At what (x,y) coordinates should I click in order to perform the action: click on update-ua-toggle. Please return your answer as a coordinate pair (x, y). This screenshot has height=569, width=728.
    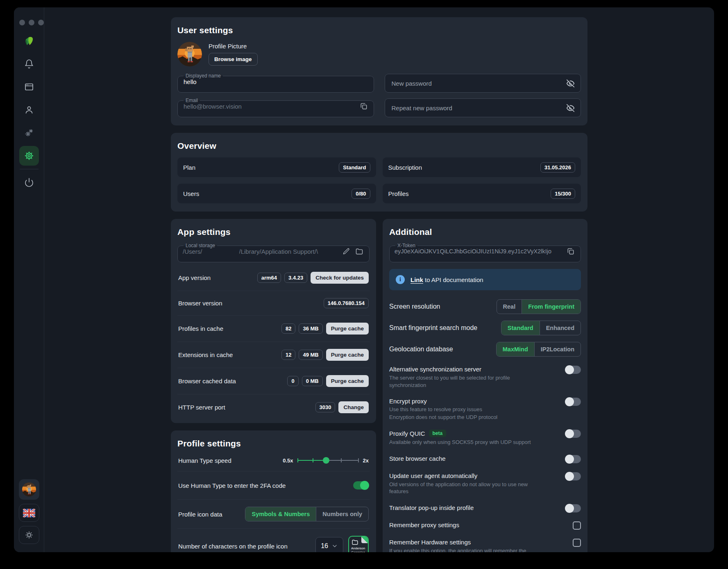
    Looking at the image, I should click on (573, 476).